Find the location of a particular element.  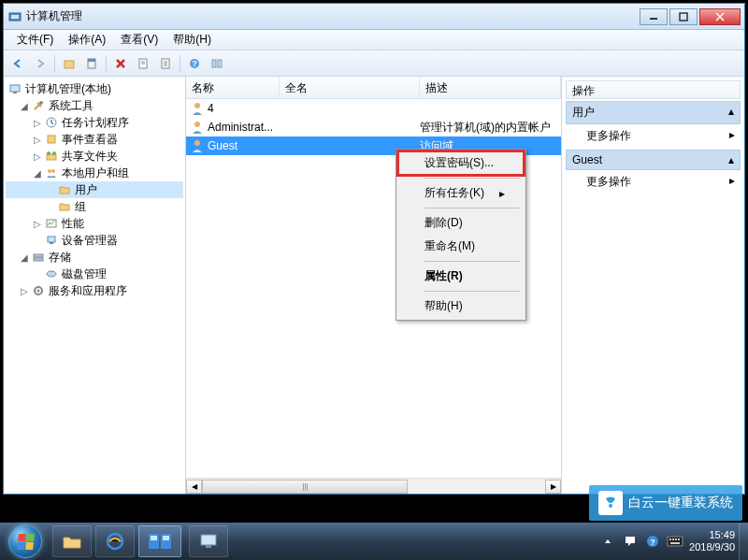

tree-label: 用户 is located at coordinates (86, 191).